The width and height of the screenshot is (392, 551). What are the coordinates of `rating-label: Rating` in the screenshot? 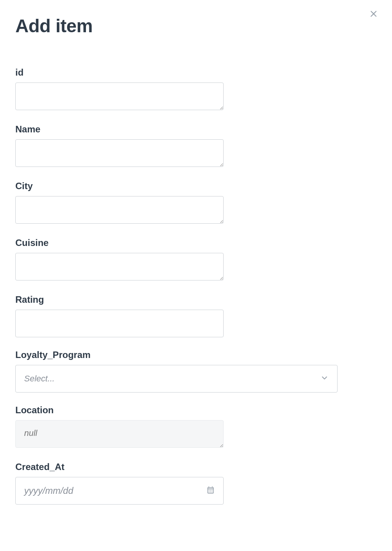 It's located at (196, 300).